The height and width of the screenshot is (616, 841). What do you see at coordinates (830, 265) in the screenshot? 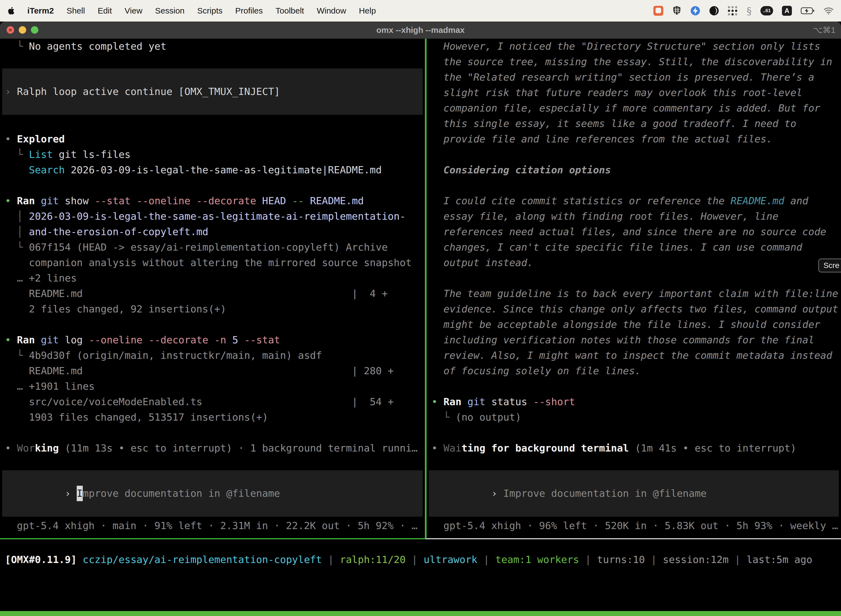
I see `screen-notification-tooltip: Scre` at bounding box center [830, 265].